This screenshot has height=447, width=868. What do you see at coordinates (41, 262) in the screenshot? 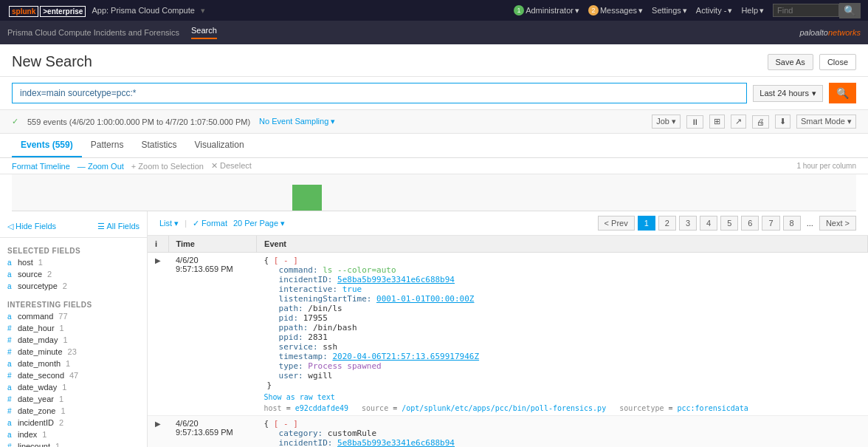
I see `field-count-label: 1` at bounding box center [41, 262].